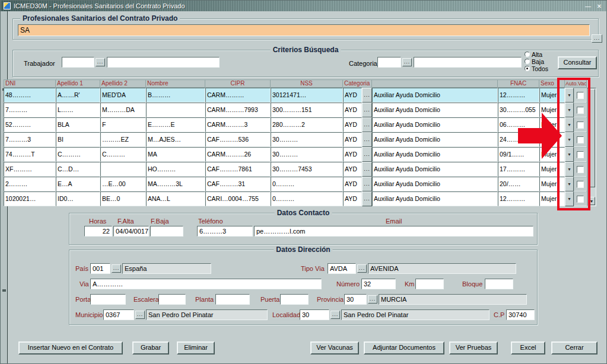 The image size is (607, 364). What do you see at coordinates (307, 95) in the screenshot?
I see `cell-nss: 30121471…` at bounding box center [307, 95].